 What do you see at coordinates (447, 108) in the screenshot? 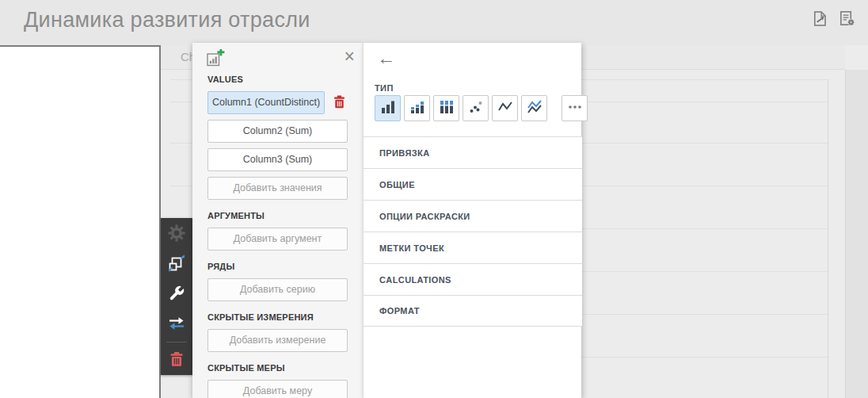
I see `full-stacked-bar-icon` at bounding box center [447, 108].